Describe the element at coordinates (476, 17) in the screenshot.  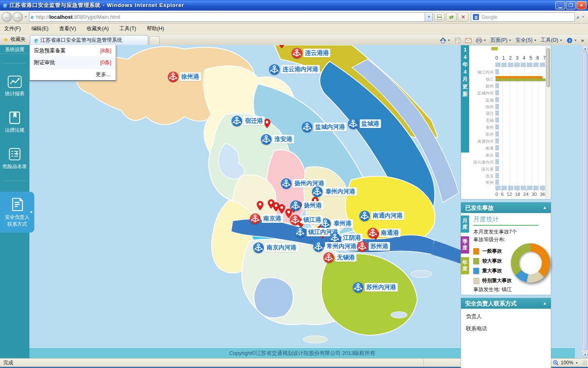
I see `google-icon: g` at that location.